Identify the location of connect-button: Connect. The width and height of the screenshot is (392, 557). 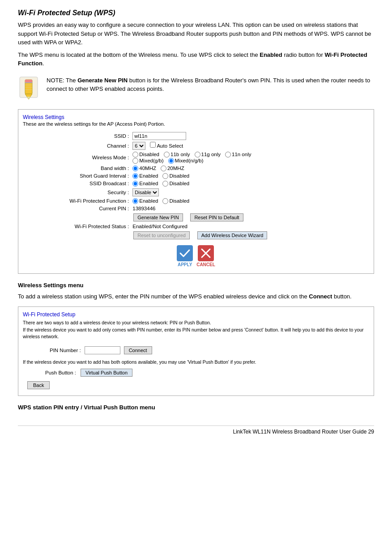
(138, 350).